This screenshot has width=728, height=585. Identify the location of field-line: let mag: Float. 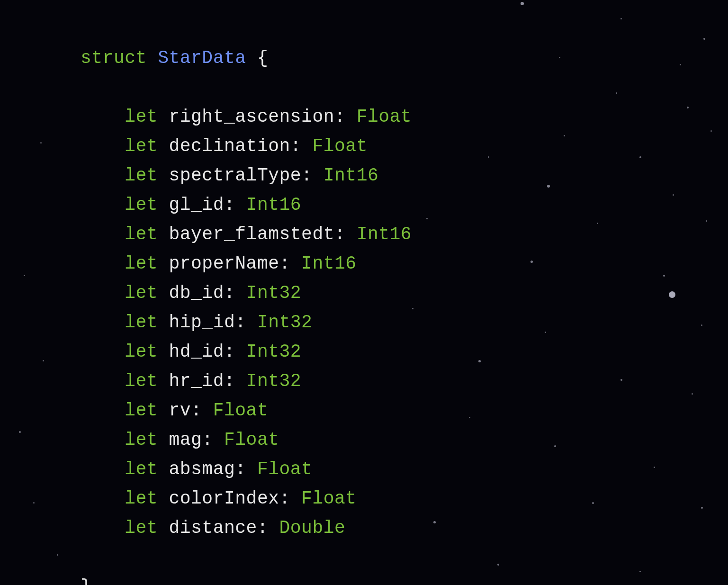
(285, 440).